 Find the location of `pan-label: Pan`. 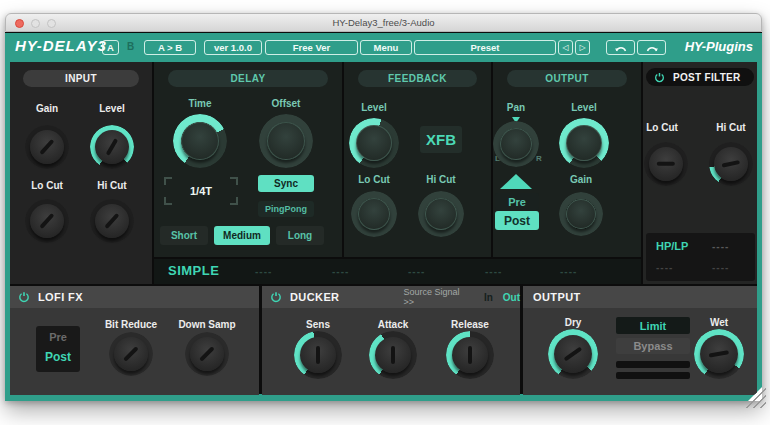

pan-label: Pan is located at coordinates (516, 108).